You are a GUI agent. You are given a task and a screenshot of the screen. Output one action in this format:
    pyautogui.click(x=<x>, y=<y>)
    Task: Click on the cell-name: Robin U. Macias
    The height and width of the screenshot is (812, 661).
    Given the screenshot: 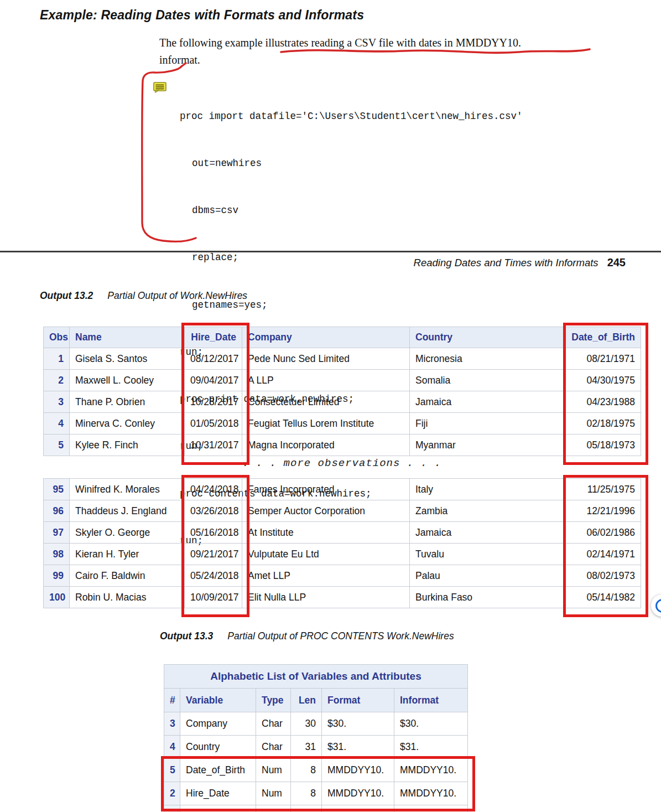 What is the action you would take?
    pyautogui.click(x=127, y=598)
    